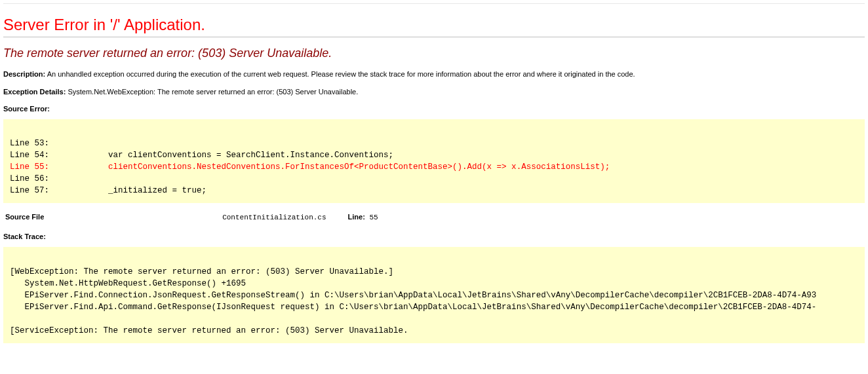 The height and width of the screenshot is (374, 868). Describe the element at coordinates (24, 74) in the screenshot. I see `description-label: Description:` at that location.